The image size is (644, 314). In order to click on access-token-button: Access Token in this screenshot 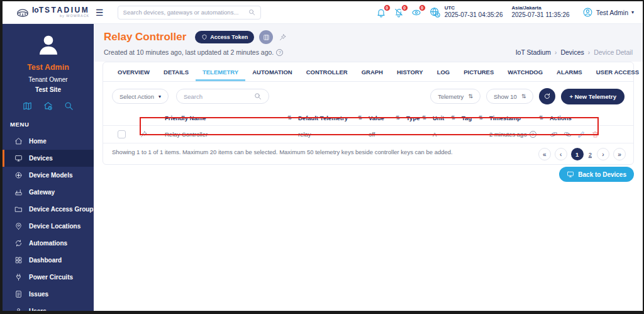, I will do `click(225, 37)`.